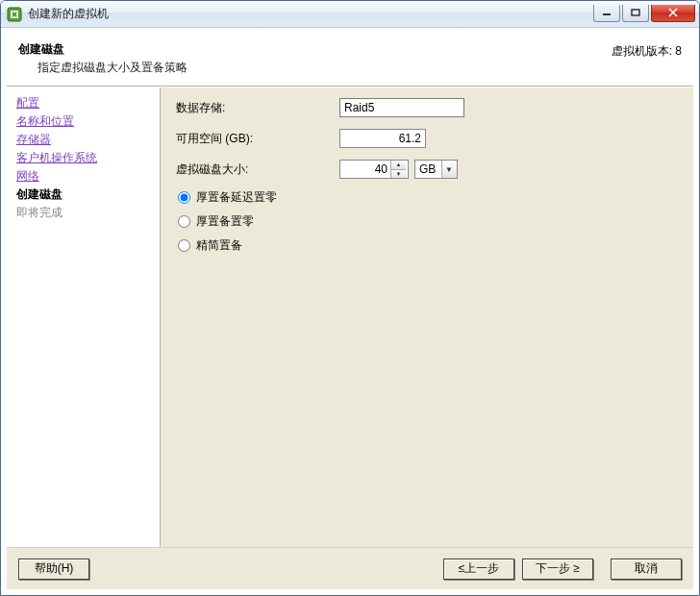 Image resolution: width=700 pixels, height=596 pixels. What do you see at coordinates (644, 14) in the screenshot?
I see `window-controls` at bounding box center [644, 14].